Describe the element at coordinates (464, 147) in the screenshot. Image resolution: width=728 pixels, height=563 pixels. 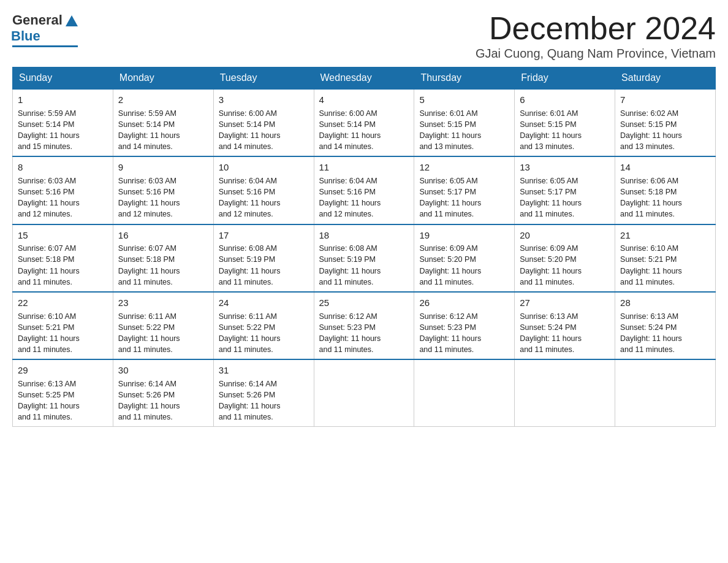
I see `day-info: and 13 minutes.` at that location.